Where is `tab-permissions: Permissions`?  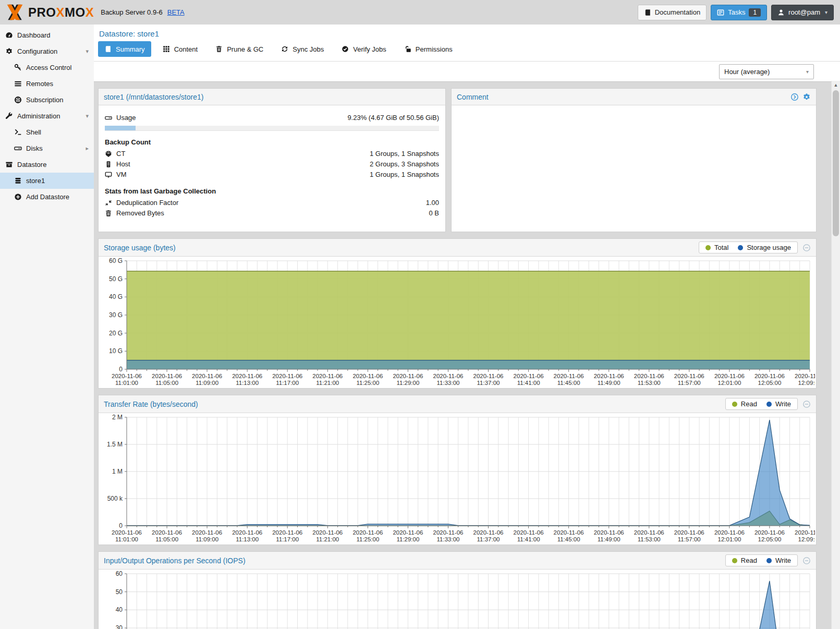
tab-permissions: Permissions is located at coordinates (429, 49).